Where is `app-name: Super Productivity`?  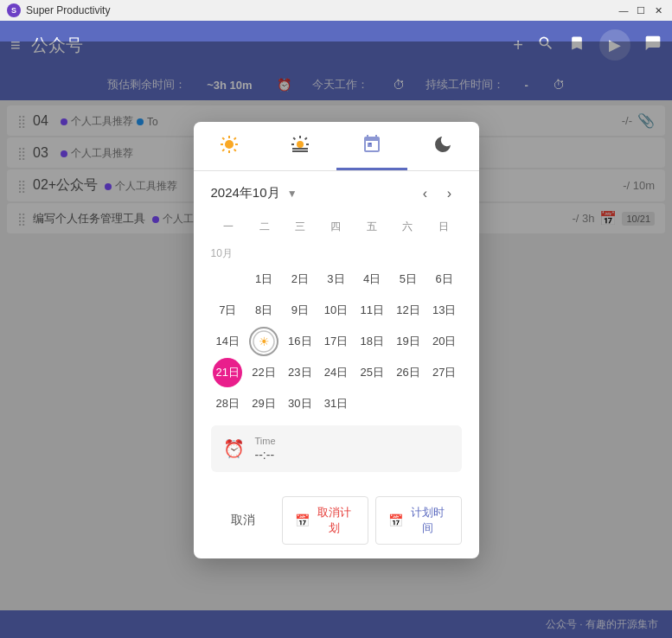 app-name: Super Productivity is located at coordinates (322, 10).